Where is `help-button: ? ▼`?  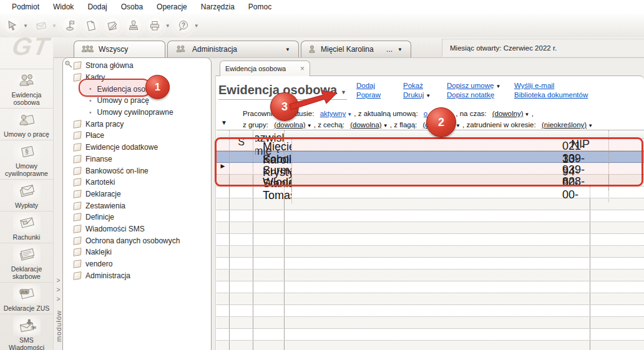
help-button: ? ▼ is located at coordinates (187, 26).